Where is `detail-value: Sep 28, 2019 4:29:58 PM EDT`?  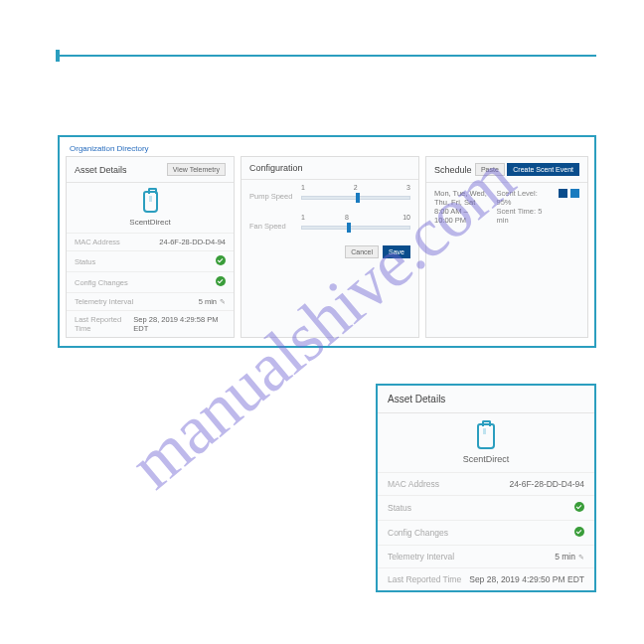 detail-value: Sep 28, 2019 4:29:58 PM EDT is located at coordinates (179, 324).